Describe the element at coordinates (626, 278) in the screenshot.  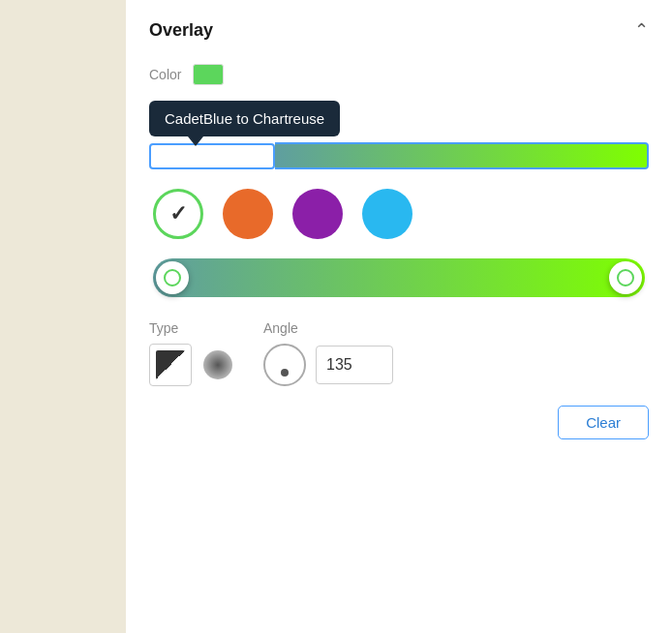
I see `slider-thumb-inner-right` at that location.